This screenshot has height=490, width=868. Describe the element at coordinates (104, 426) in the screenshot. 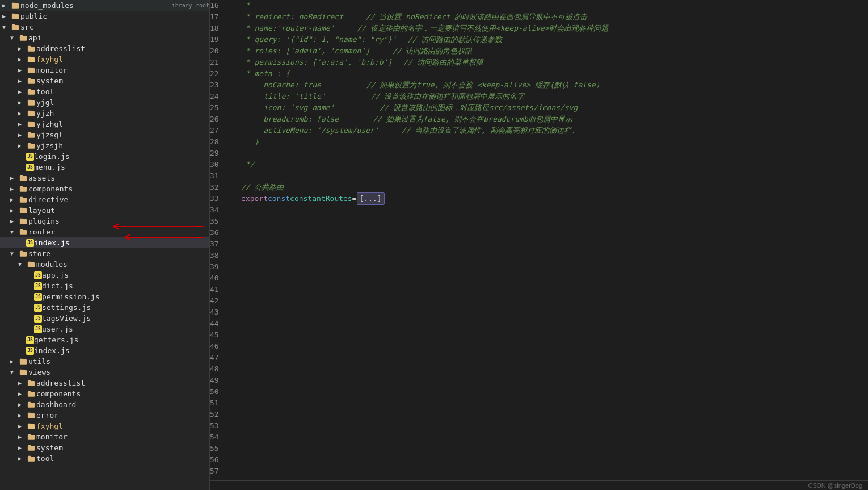

I see `sidebar-item-views_fxyhgl: fxyhgl` at that location.